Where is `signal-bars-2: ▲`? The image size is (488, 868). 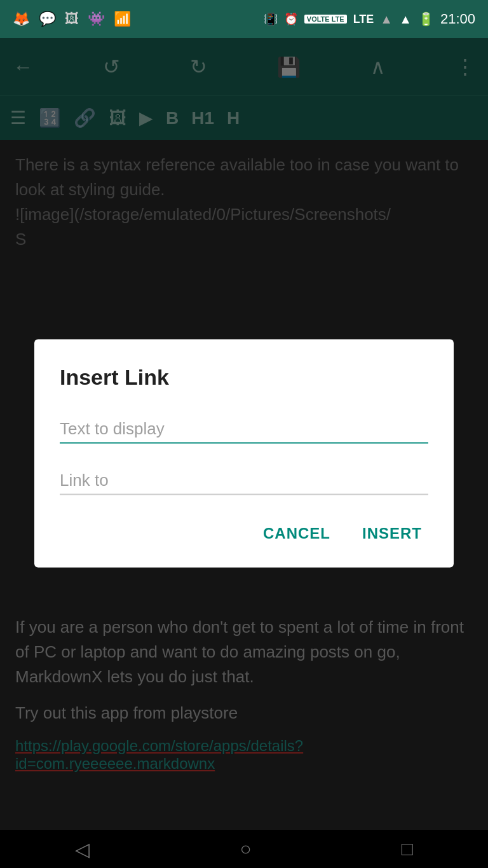 signal-bars-2: ▲ is located at coordinates (405, 19).